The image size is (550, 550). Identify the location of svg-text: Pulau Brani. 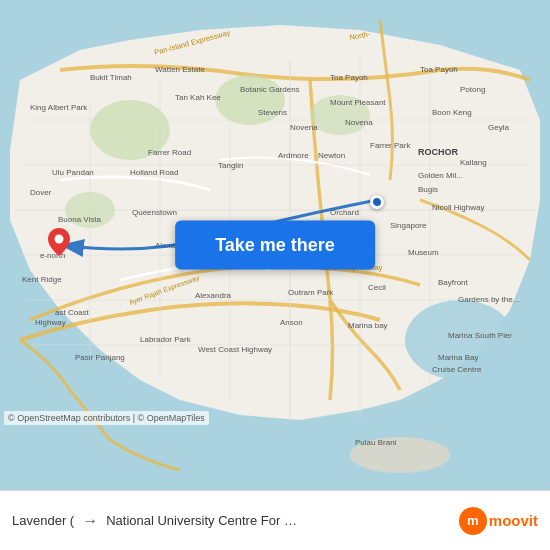
(376, 442).